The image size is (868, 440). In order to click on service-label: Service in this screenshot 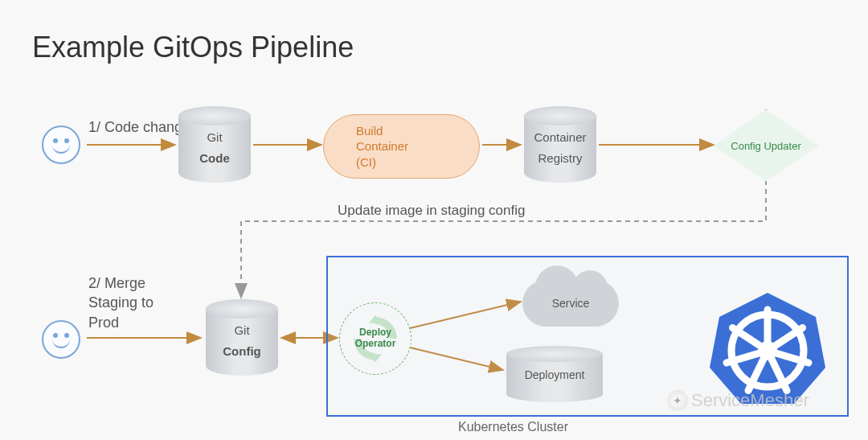, I will do `click(571, 303)`.